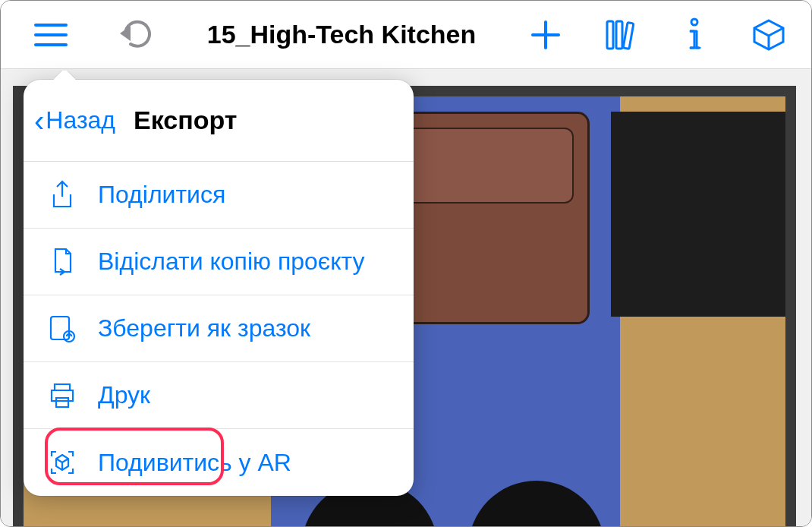 The height and width of the screenshot is (527, 812). Describe the element at coordinates (769, 35) in the screenshot. I see `box-icon` at that location.